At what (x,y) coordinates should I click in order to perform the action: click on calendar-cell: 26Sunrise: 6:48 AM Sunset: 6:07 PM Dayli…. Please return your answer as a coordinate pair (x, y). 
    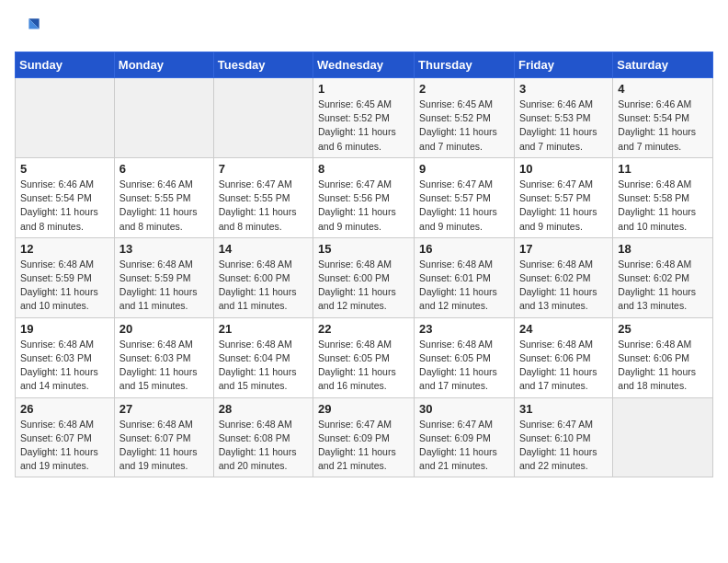
    Looking at the image, I should click on (65, 438).